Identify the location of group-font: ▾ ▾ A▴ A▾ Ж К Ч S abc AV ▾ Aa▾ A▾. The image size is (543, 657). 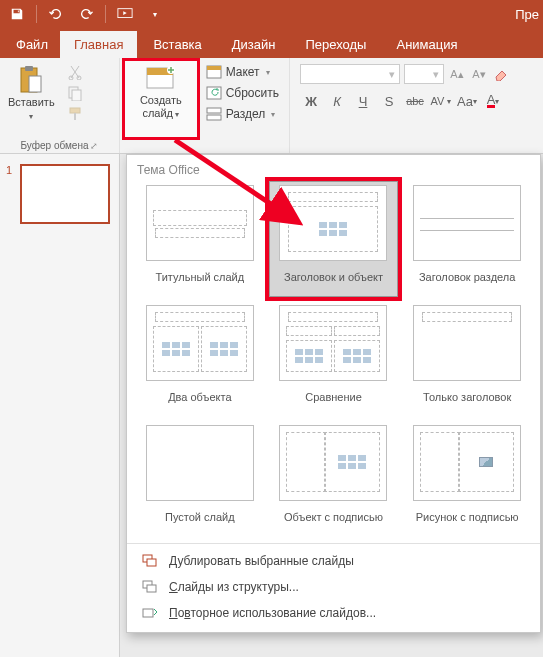
(416, 106).